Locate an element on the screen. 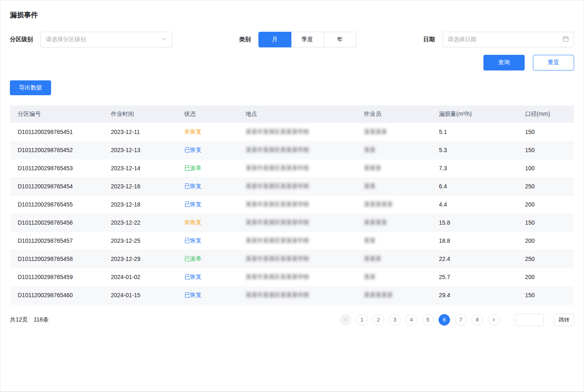 The width and height of the screenshot is (584, 392). pagination-next-button: › is located at coordinates (494, 320).